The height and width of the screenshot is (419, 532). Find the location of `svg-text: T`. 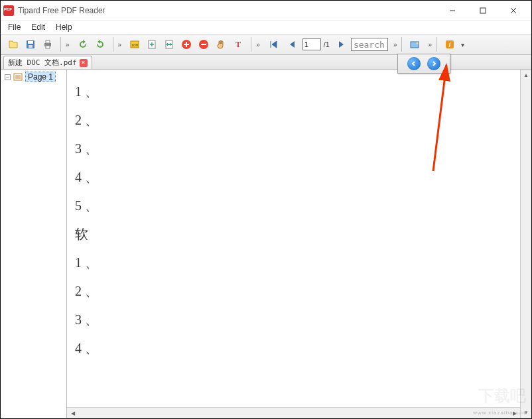

svg-text: T is located at coordinates (238, 44).